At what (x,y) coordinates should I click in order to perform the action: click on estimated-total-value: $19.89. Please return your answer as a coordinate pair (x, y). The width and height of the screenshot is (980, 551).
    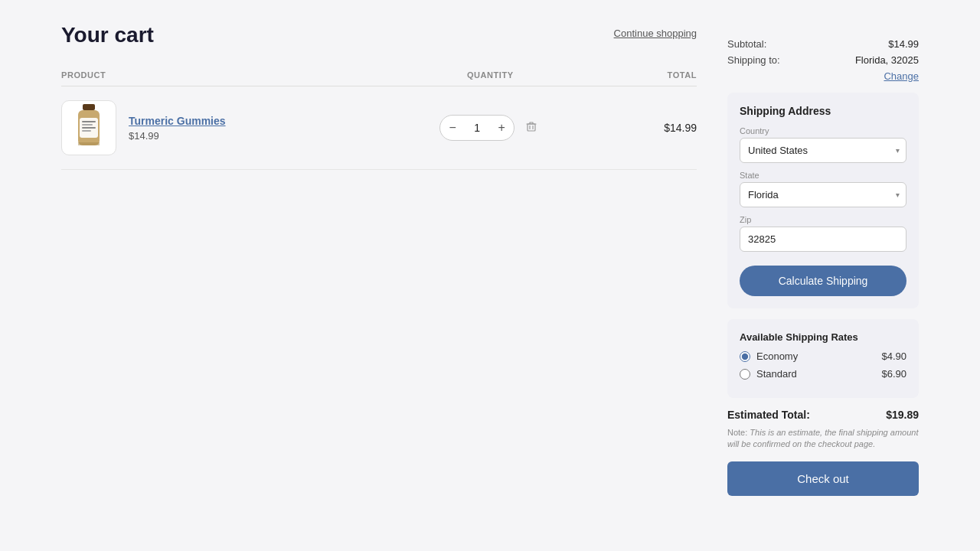
    Looking at the image, I should click on (902, 415).